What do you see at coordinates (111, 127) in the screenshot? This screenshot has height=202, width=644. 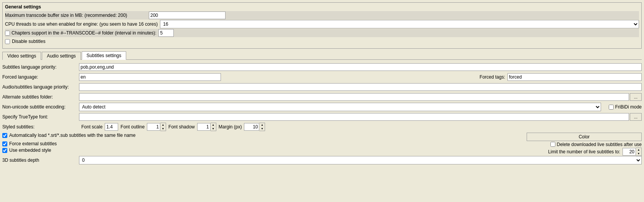 I see `font-scale-input` at bounding box center [111, 127].